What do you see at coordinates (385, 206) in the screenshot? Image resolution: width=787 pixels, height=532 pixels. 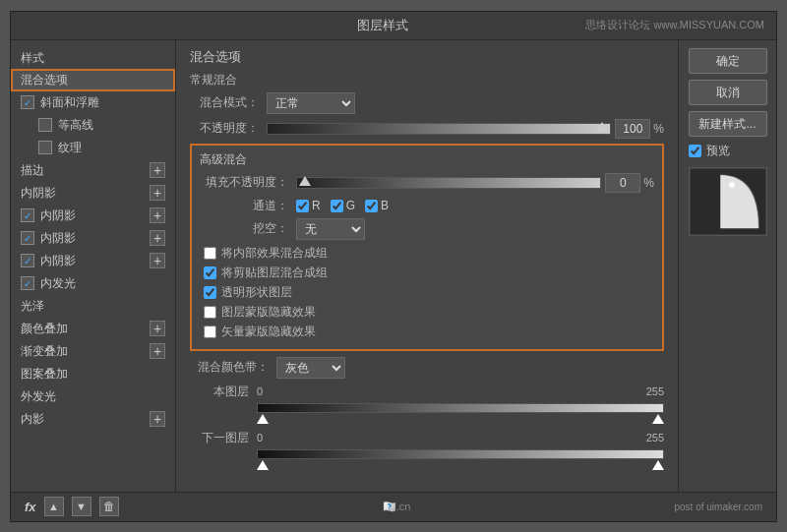 I see `channel-b-label: B` at bounding box center [385, 206].